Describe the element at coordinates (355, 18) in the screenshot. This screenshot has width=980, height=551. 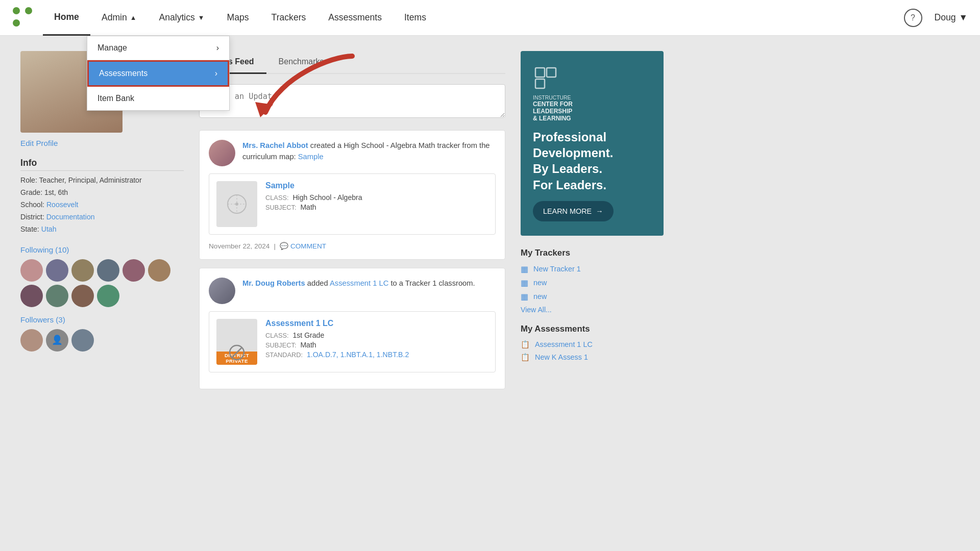
I see `nav-assessments: Assessments` at that location.